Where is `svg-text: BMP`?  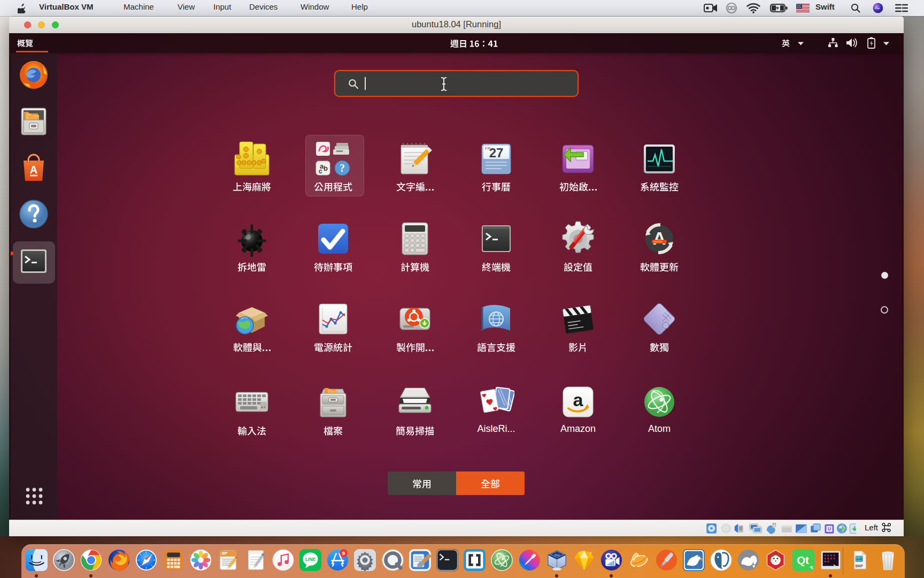 svg-text: BMP is located at coordinates (859, 566).